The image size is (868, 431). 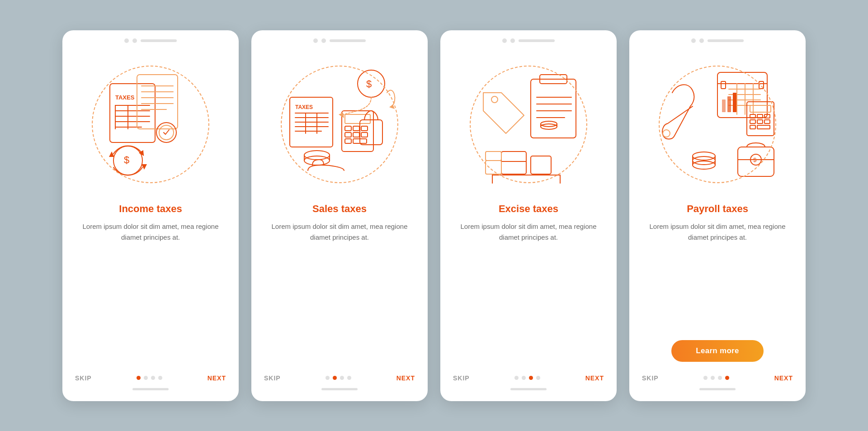 I want to click on nav-next-sales: NEXT, so click(x=406, y=378).